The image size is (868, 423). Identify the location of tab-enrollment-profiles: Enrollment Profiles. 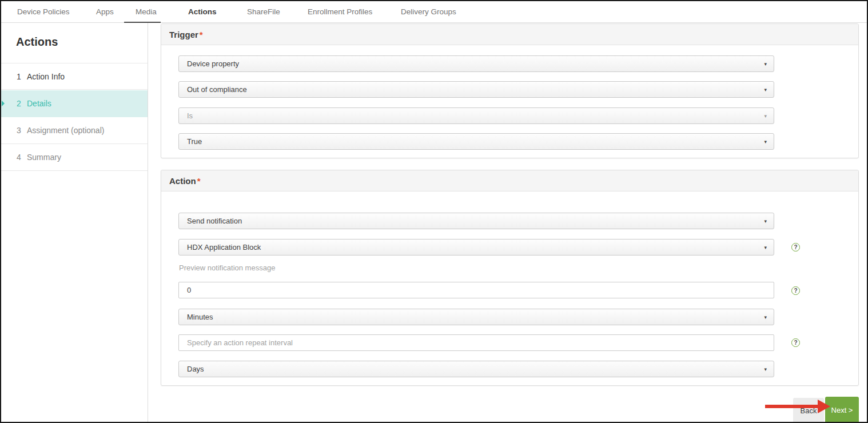
(340, 12).